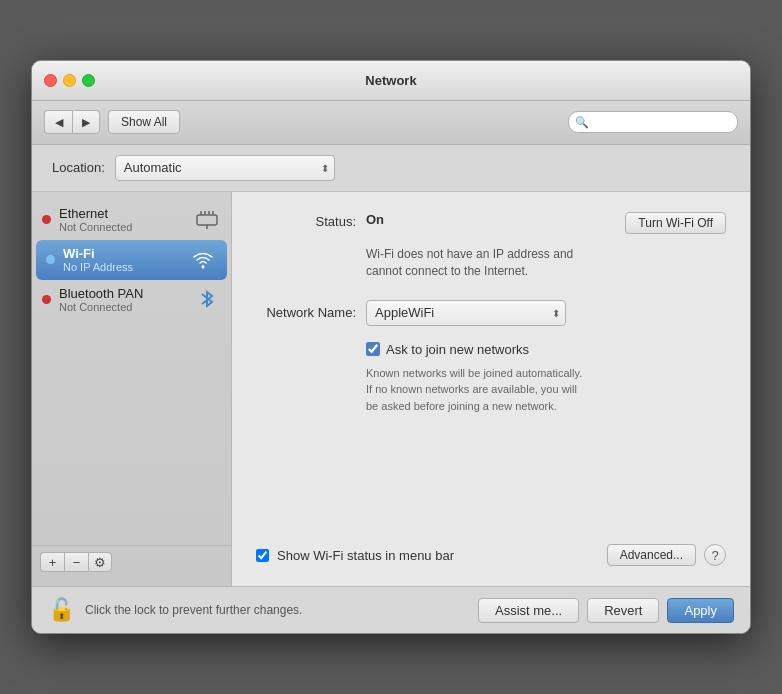  Describe the element at coordinates (88, 80) in the screenshot. I see `maximize-button` at that location.